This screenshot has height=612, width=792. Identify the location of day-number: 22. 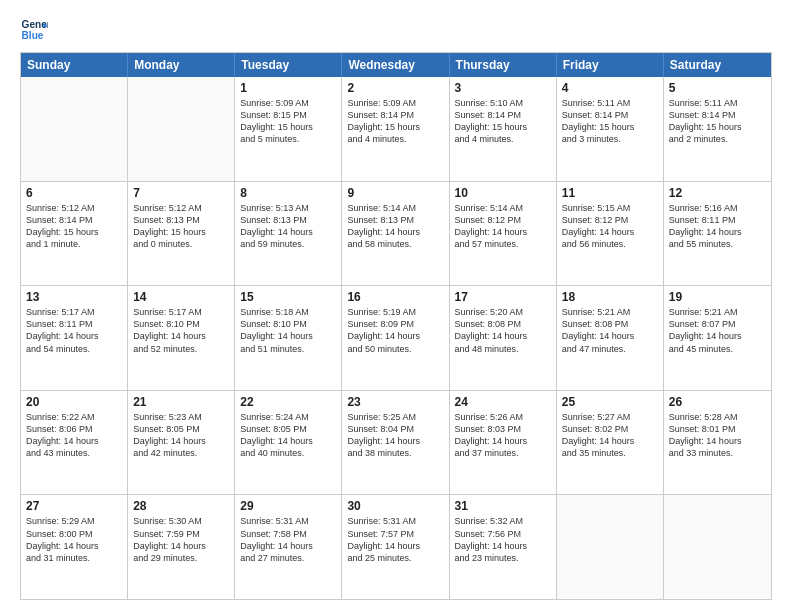
(288, 402).